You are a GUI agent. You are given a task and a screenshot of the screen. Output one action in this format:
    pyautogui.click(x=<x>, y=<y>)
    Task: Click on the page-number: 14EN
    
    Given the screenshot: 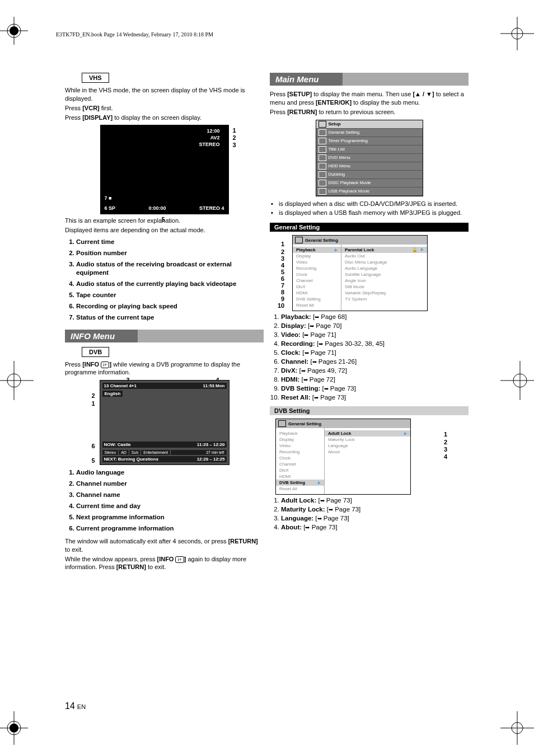 What is the action you would take?
    pyautogui.click(x=75, y=706)
    